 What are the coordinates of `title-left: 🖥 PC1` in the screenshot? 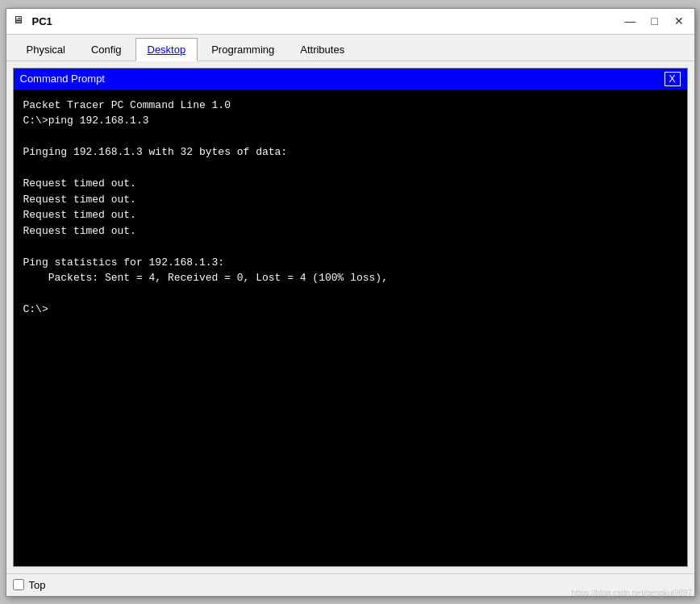 It's located at (32, 21).